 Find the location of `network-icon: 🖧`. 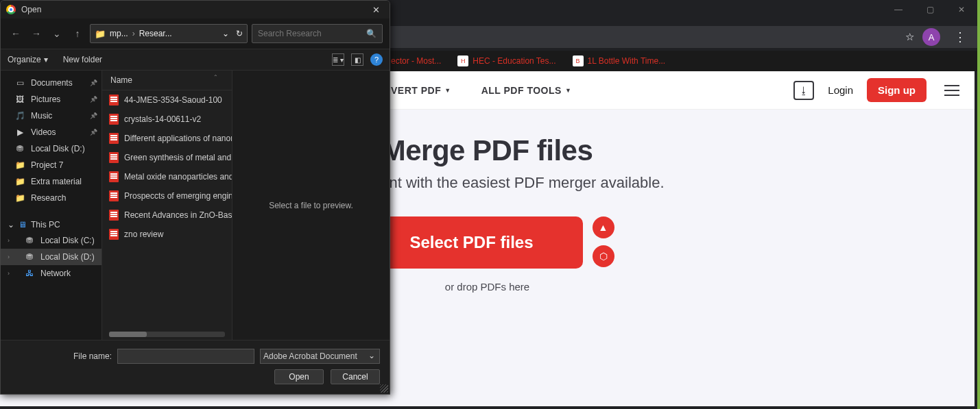

network-icon: 🖧 is located at coordinates (29, 273).